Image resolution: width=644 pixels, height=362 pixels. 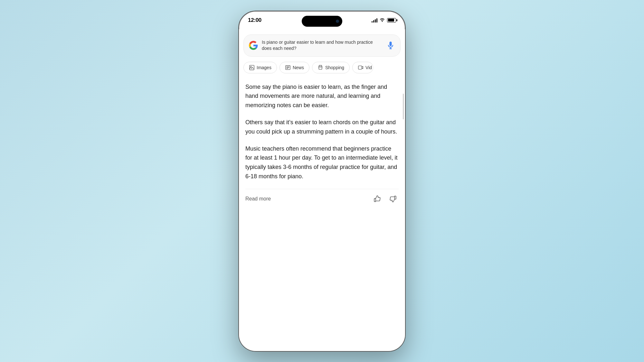 What do you see at coordinates (384, 20) in the screenshot?
I see `status-icons` at bounding box center [384, 20].